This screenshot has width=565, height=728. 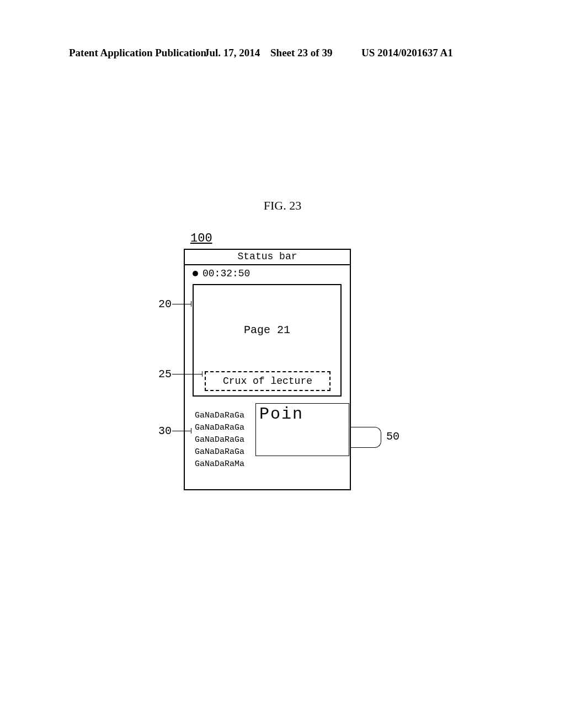 I want to click on header-sheet: Sheet 23 of 39, so click(x=301, y=53).